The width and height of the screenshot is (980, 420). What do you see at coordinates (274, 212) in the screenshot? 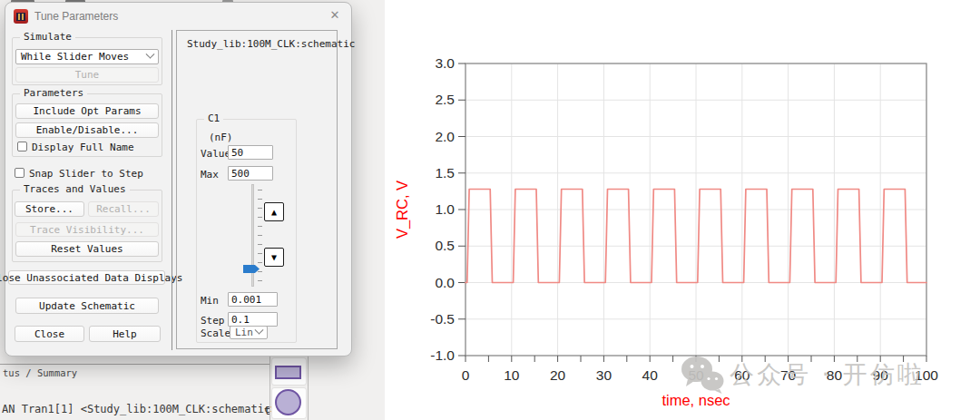
I see `up-arrow-icon: ▲` at bounding box center [274, 212].